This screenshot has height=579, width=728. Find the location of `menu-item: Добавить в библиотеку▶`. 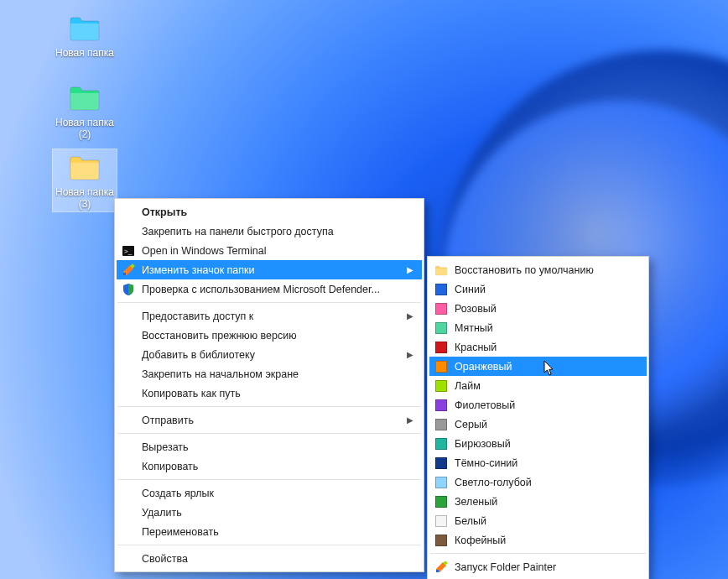

menu-item: Добавить в библиотеку▶ is located at coordinates (269, 354).